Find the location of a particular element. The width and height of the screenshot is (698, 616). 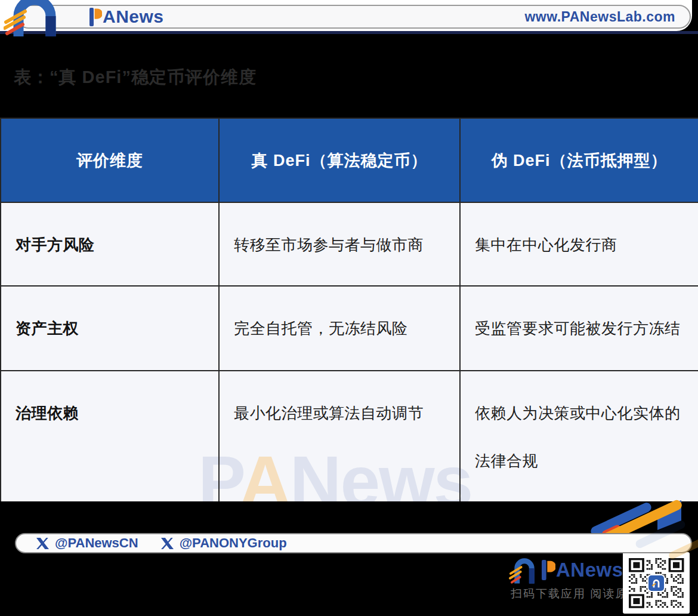

handle-label: @PANewsCN is located at coordinates (97, 543).